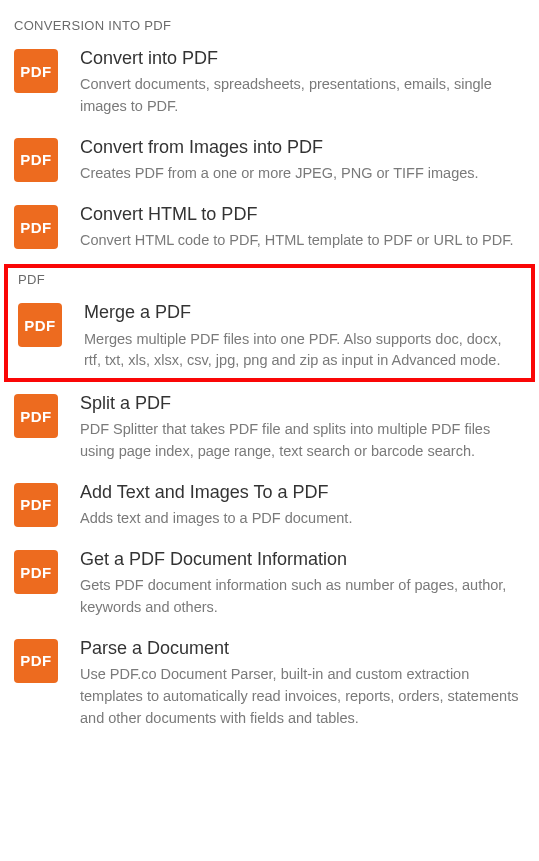 This screenshot has height=861, width=539. Describe the element at coordinates (302, 597) in the screenshot. I see `action-desc: Gets PDF document information such as nu…` at that location.